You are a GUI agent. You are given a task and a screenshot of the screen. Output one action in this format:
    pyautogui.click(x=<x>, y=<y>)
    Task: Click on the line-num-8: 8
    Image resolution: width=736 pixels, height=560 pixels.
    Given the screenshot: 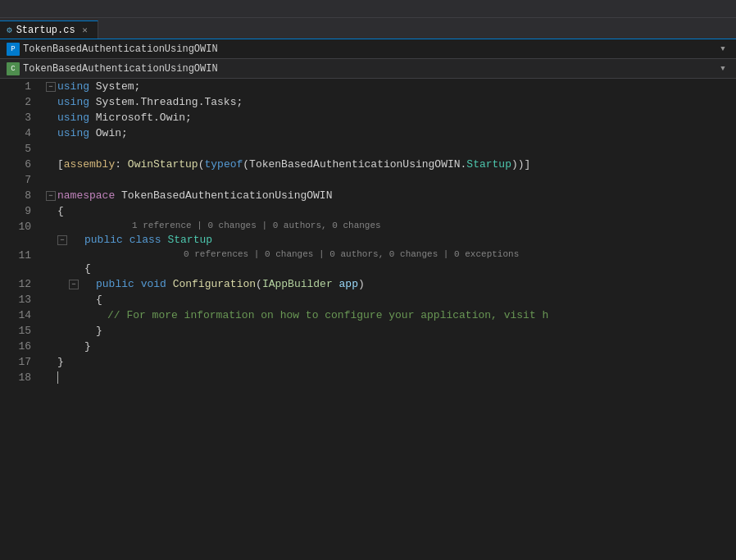 What is the action you would take?
    pyautogui.click(x=16, y=195)
    